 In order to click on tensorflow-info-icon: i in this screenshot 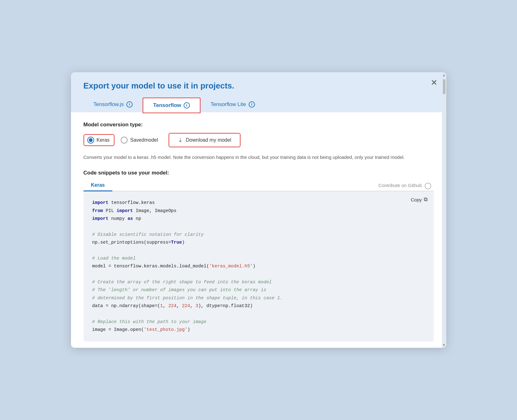, I will do `click(187, 105)`.